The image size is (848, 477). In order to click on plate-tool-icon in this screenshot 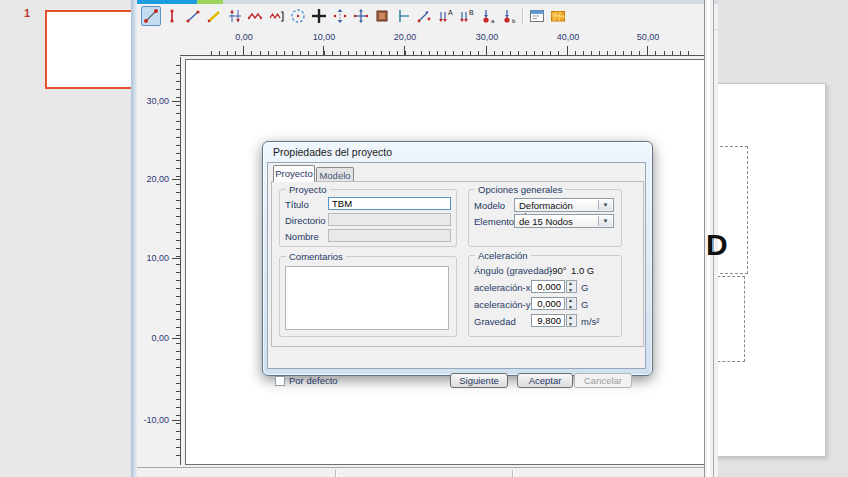, I will do `click(193, 16)`.